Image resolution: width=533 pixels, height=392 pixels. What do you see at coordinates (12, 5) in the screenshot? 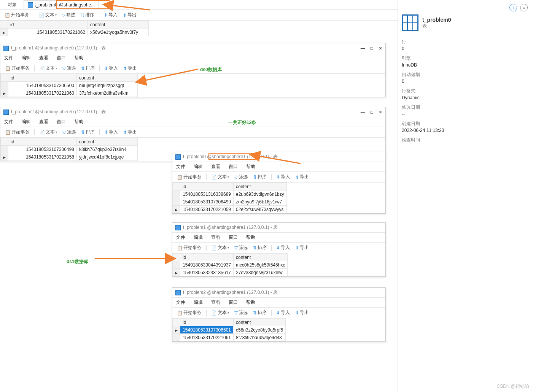
I see `tab-objects: 对象` at bounding box center [12, 5].